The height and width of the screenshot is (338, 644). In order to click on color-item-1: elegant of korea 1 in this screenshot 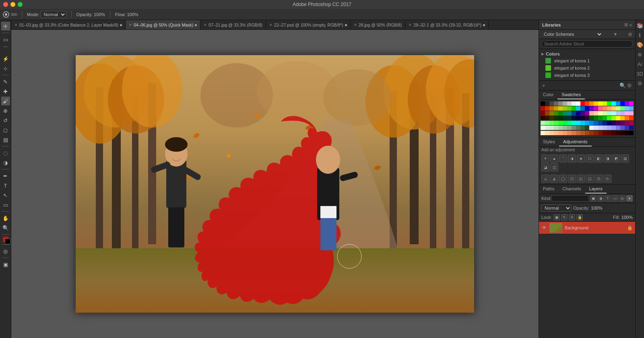, I will do `click(587, 61)`.